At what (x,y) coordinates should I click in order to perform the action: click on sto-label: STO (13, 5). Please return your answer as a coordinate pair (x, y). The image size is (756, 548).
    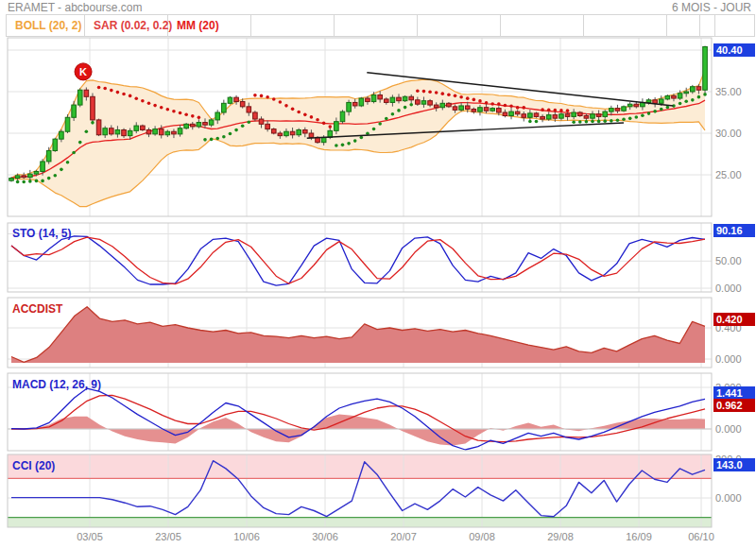
    Looking at the image, I should click on (42, 233).